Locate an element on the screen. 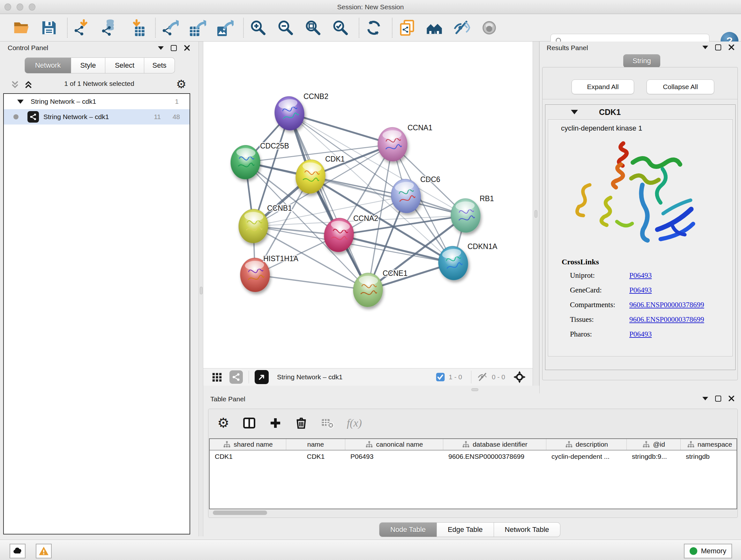 The height and width of the screenshot is (560, 741). warnings-button is located at coordinates (44, 551).